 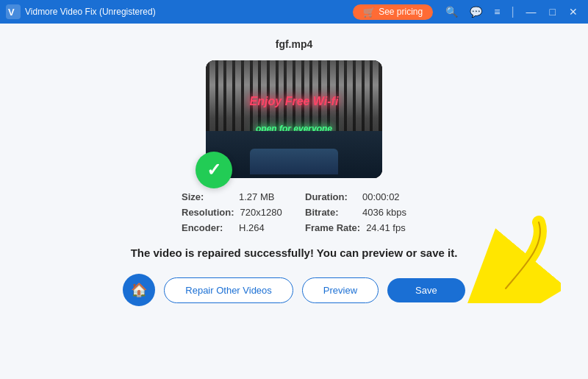 What do you see at coordinates (139, 290) in the screenshot?
I see `home-icon: 🏠` at bounding box center [139, 290].